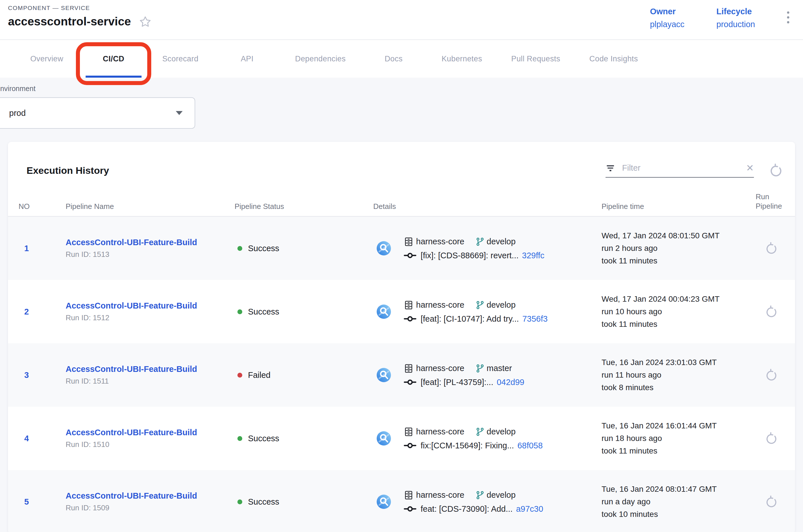 This screenshot has height=532, width=803. What do you see at coordinates (501, 432) in the screenshot?
I see `branch-name: develop` at bounding box center [501, 432].